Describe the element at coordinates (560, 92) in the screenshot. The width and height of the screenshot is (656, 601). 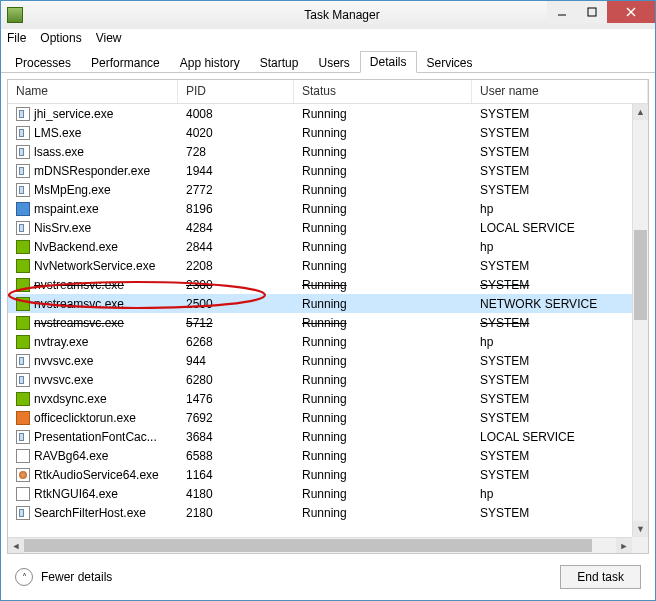
I see `col-header-user: User name` at that location.